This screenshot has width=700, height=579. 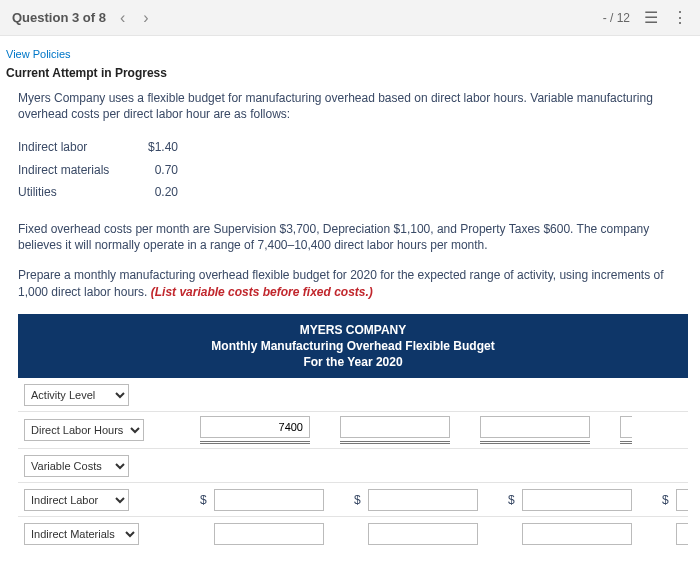 I want to click on attempt-title: Current Attempt in Progress, so click(x=353, y=78).